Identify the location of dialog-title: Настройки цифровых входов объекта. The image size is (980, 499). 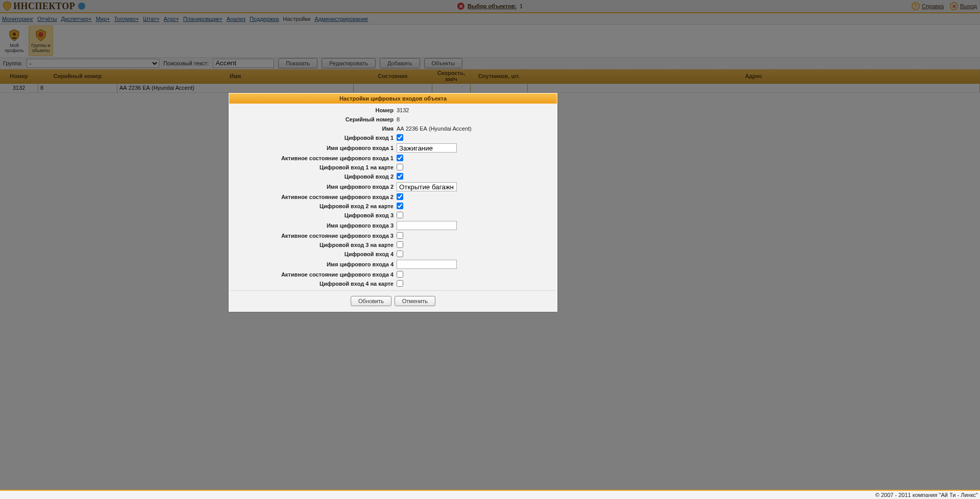
(393, 98).